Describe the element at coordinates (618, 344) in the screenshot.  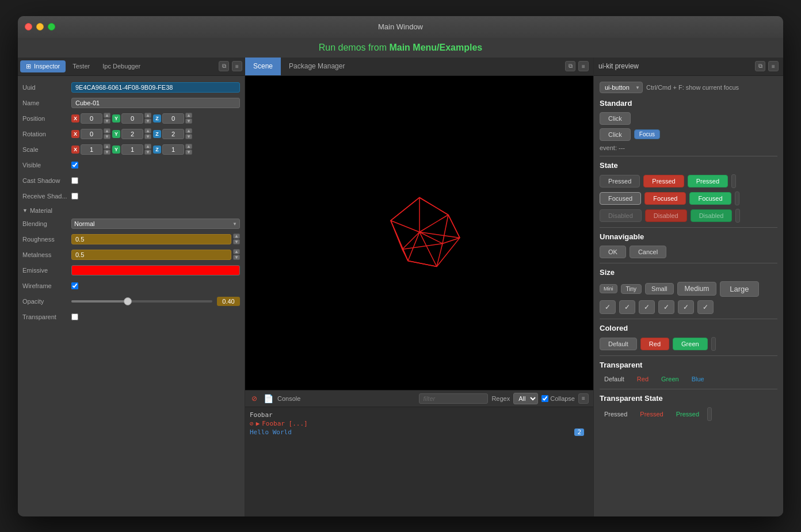
I see `colored-default-btn: Default` at that location.